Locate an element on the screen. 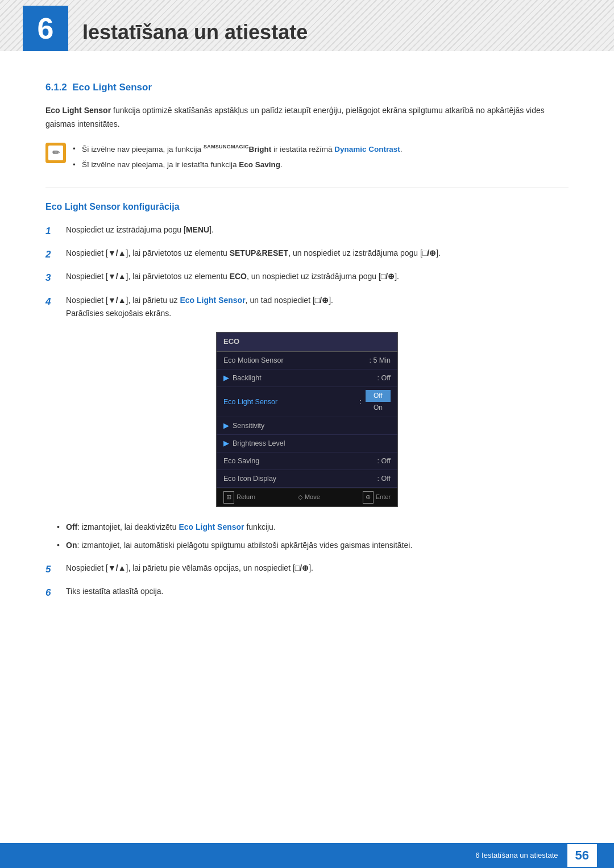 The width and height of the screenshot is (614, 868). bullet-explanations: Off: izmantojiet, lai deaktivizētu Eco L… is located at coordinates (313, 537).